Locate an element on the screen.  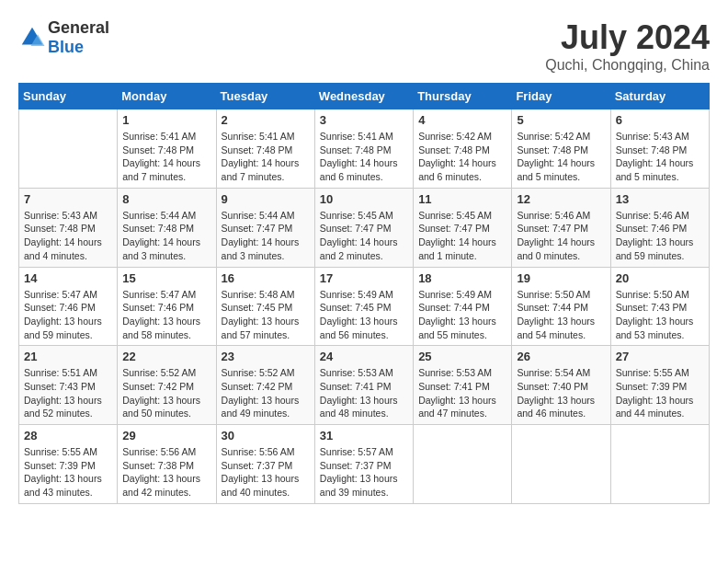
calendar-cell: 13Sunrise: 5:46 AMSunset: 7:46 PMDayligh… is located at coordinates (660, 227).